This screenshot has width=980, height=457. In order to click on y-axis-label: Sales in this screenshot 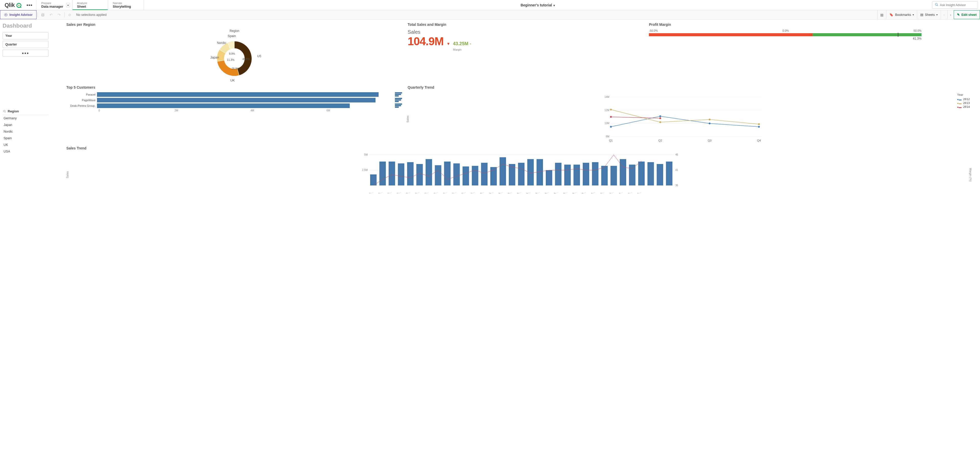, I will do `click(408, 119)`.